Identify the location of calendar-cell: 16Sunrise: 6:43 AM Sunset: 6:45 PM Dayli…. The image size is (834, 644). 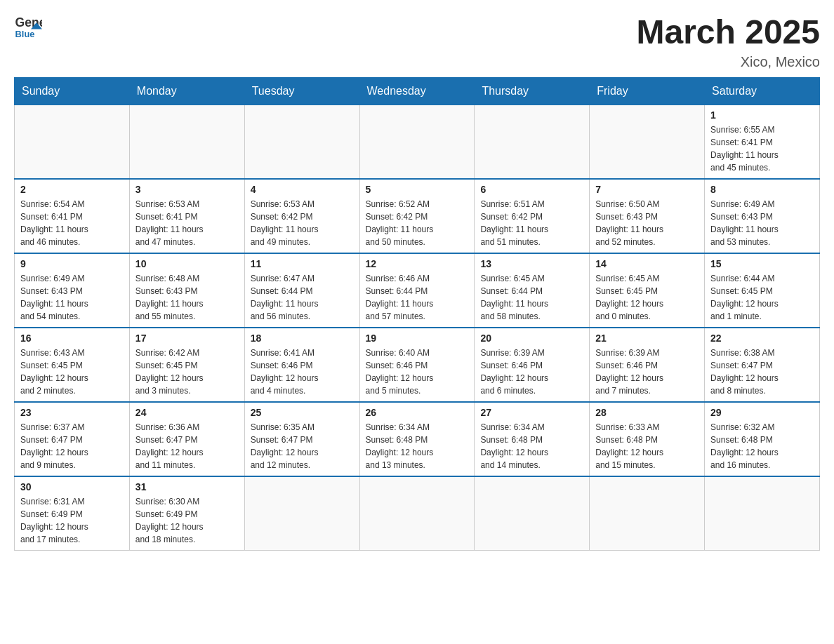
(72, 365).